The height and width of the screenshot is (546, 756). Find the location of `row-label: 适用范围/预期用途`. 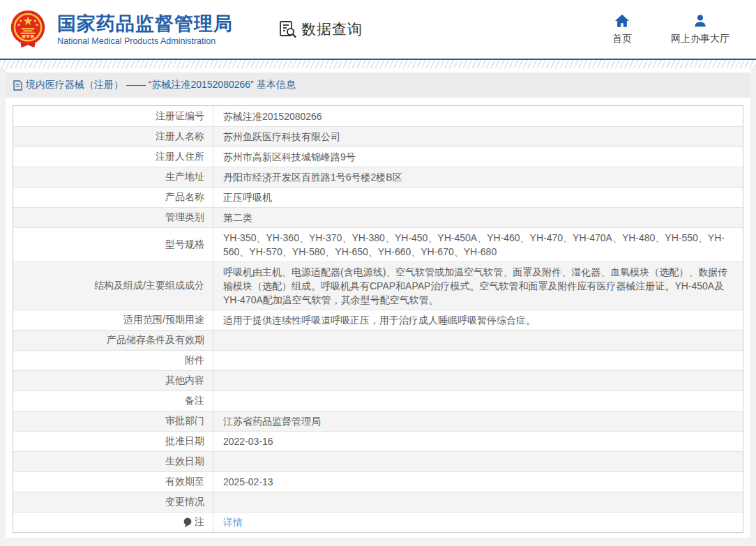

row-label: 适用范围/预期用途 is located at coordinates (113, 320).